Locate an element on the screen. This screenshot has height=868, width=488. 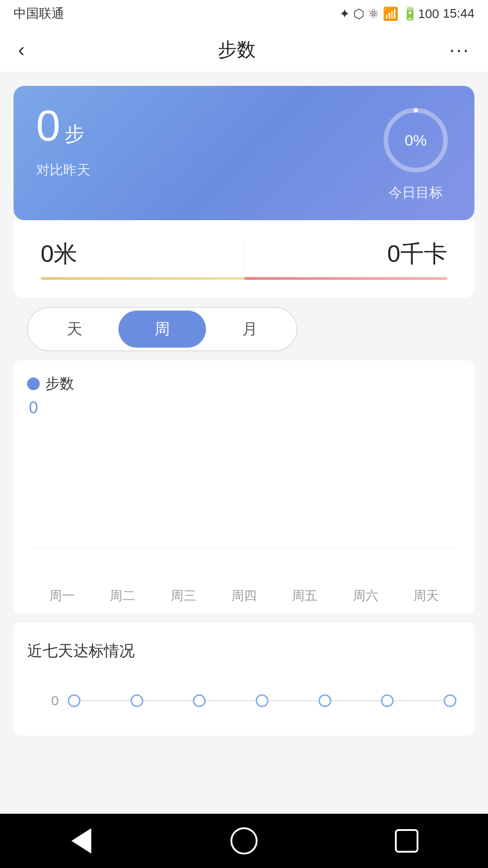
x-label-wed: 周三 is located at coordinates (183, 596).